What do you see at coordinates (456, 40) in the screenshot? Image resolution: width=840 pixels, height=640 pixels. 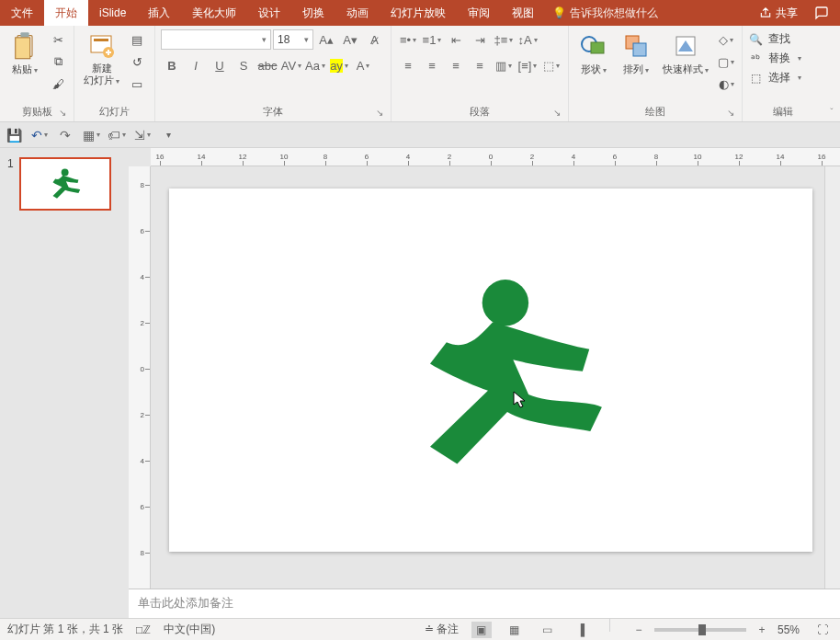 I see `decrease-indent-button: ⇤` at bounding box center [456, 40].